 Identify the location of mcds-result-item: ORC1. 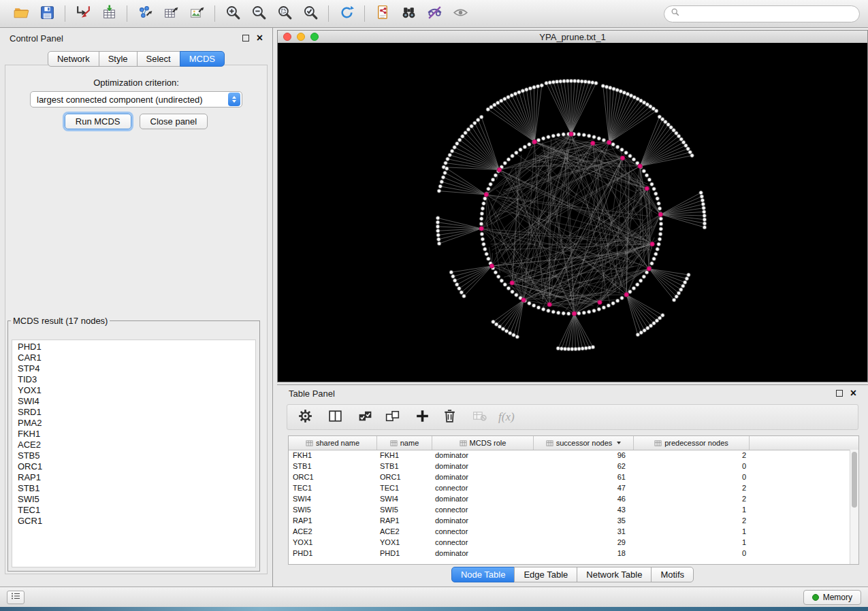
(136, 467).